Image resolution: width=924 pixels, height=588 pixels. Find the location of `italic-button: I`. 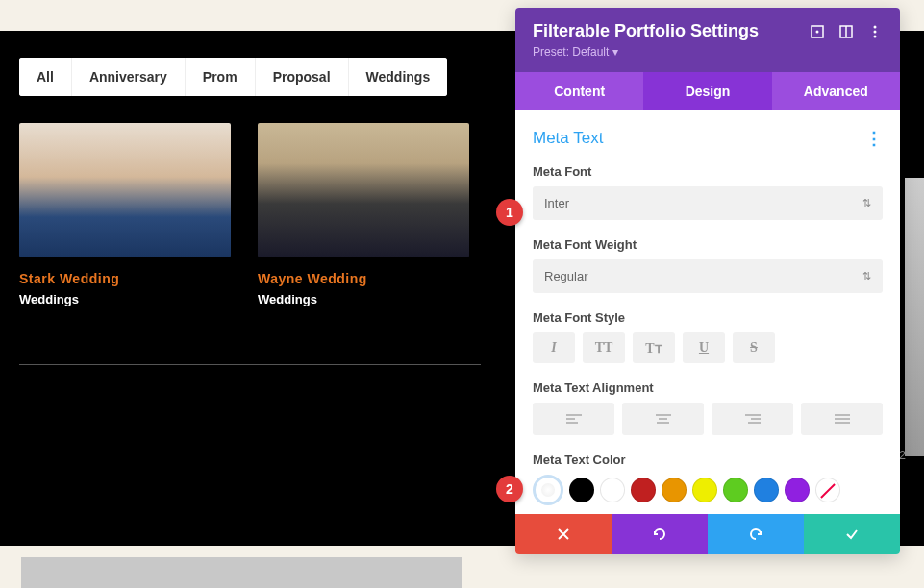

italic-button: I is located at coordinates (554, 348).